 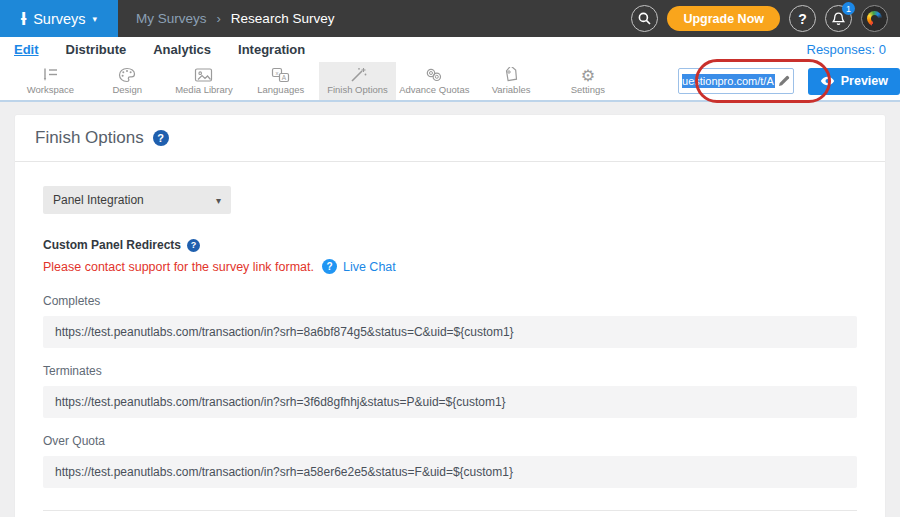 I want to click on custom-panel-redirects-row: Custom Panel Redirects ?, so click(x=450, y=245).